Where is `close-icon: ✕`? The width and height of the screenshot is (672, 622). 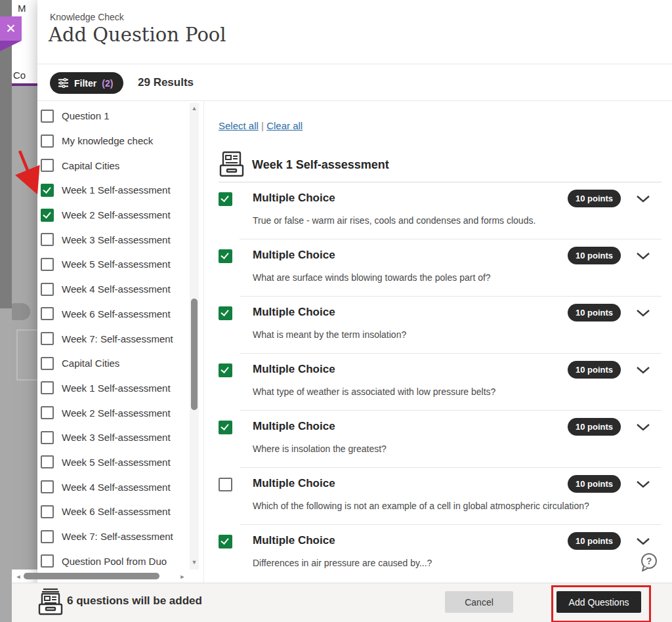 close-icon: ✕ is located at coordinates (11, 29).